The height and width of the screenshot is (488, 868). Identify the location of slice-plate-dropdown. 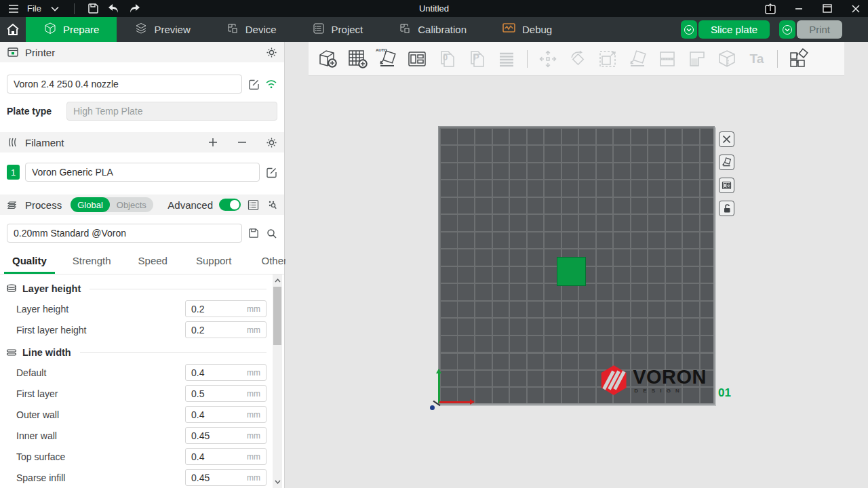
(689, 30).